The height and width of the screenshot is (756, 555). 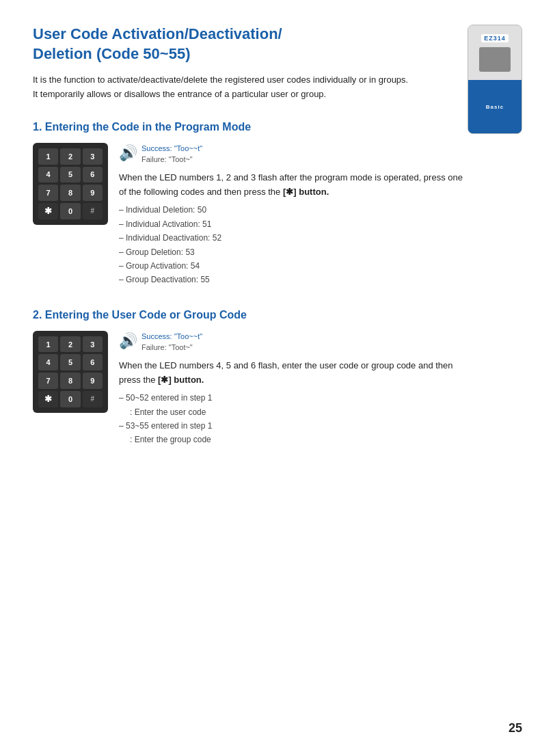 What do you see at coordinates (70, 175) in the screenshot?
I see `key-5: 5` at bounding box center [70, 175].